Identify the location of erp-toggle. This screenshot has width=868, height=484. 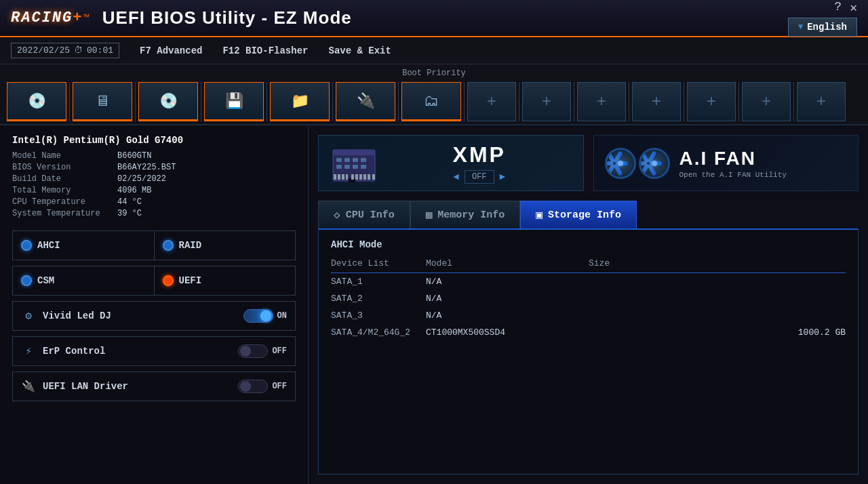
(253, 351).